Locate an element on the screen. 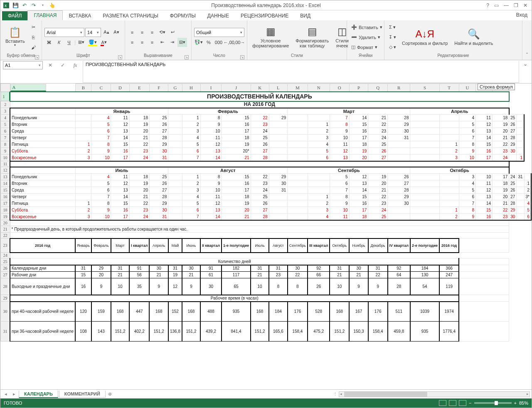  normal-view-icon is located at coordinates (443, 403).